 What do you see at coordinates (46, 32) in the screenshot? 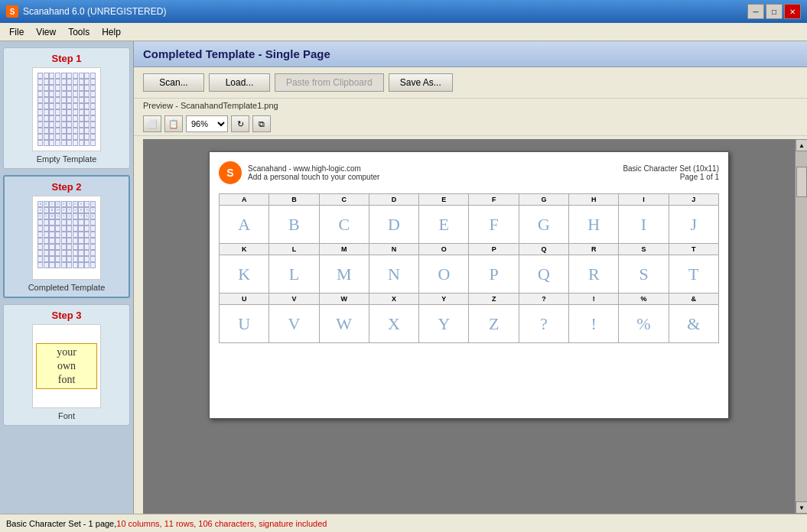
I see `menu-view: View` at bounding box center [46, 32].